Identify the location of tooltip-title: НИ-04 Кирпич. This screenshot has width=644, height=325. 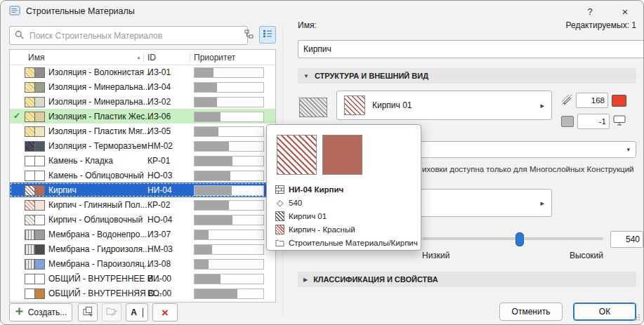
(316, 190).